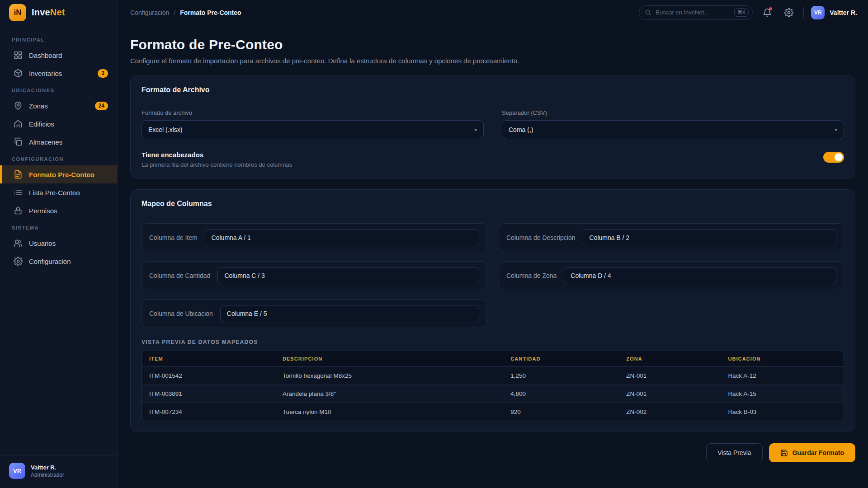 This screenshot has height=488, width=868. What do you see at coordinates (672, 130) in the screenshot?
I see `csv-separator-select-value: Coma (,)` at bounding box center [672, 130].